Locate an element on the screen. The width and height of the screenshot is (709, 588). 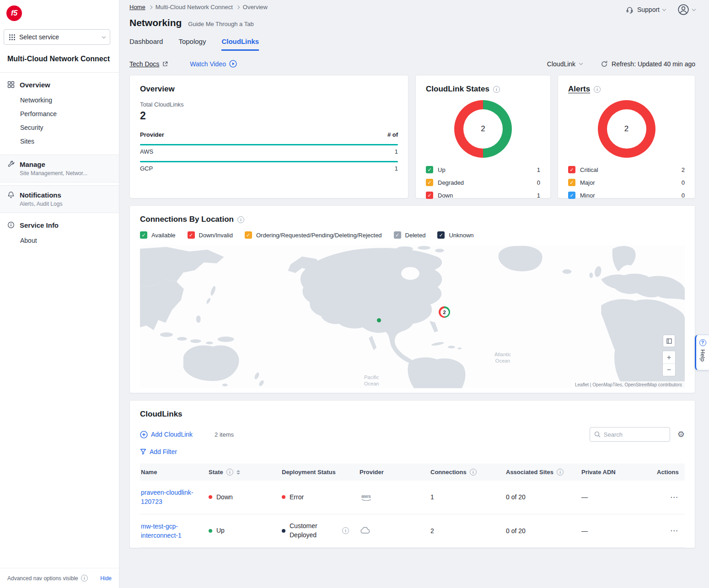
breadcrumb-home: Home is located at coordinates (137, 7).